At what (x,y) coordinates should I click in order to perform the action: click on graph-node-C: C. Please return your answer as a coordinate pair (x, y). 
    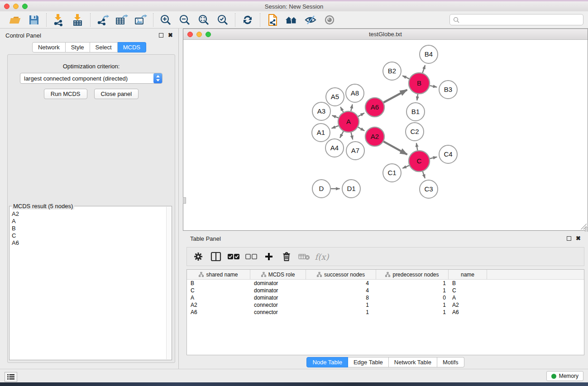
    Looking at the image, I should click on (419, 161).